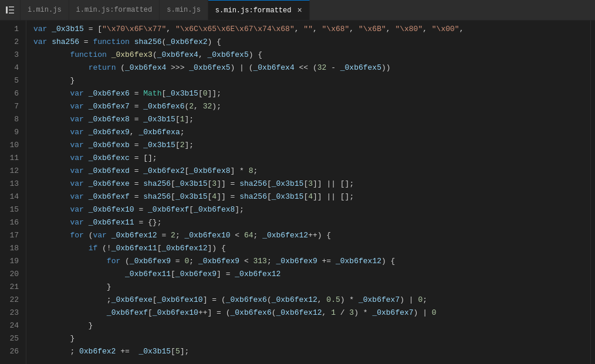 The image size is (595, 364). I want to click on code-line-12: var _0xb6fexd = _0xb6fex2[_0xb6fex8] * 8…, so click(312, 171).